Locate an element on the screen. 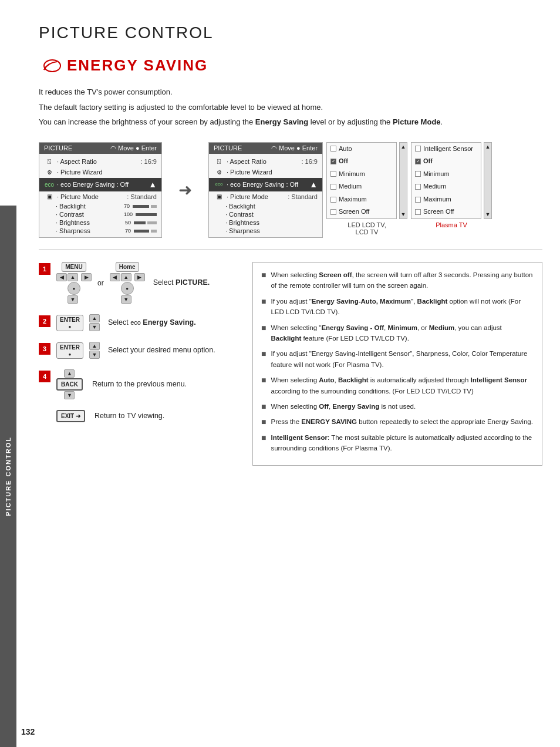 This screenshot has width=560, height=747. maximum-checkbox is located at coordinates (333, 200).